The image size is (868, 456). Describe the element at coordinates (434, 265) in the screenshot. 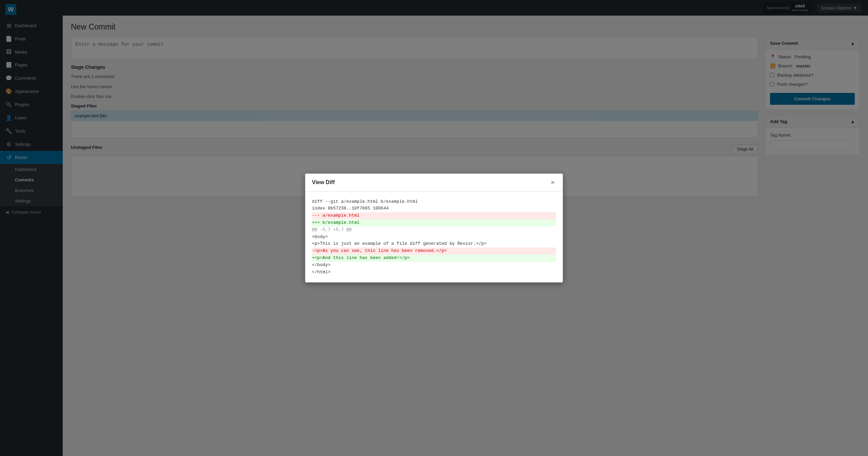

I see `diff-line: </body>` at that location.